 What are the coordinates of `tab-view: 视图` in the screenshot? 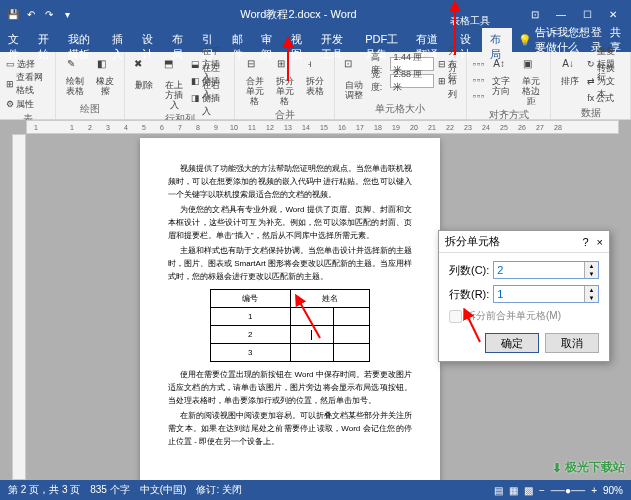 It's located at (298, 40).